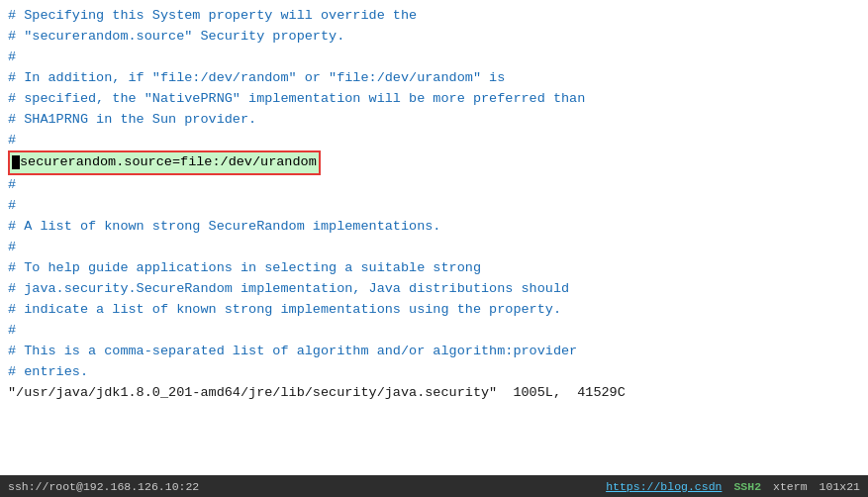 The height and width of the screenshot is (497, 868). I want to click on code-line: # This is a comma-separated list of algo…, so click(434, 352).